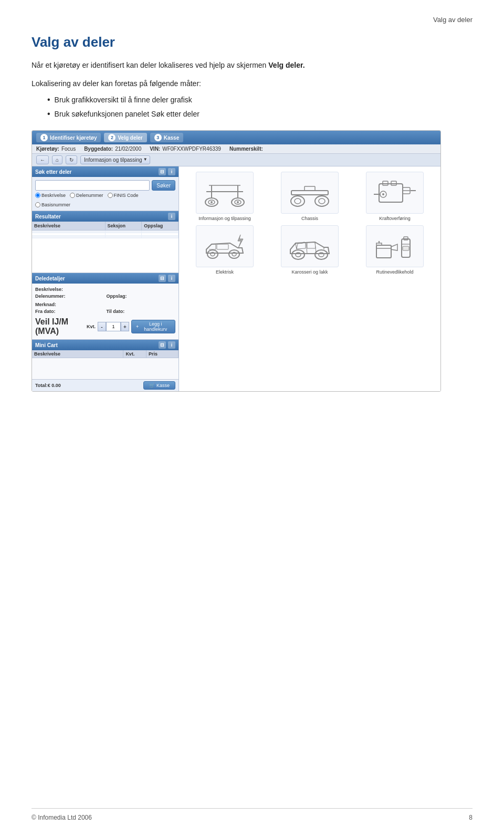 This screenshot has width=504, height=837. I want to click on qty-input, so click(113, 327).